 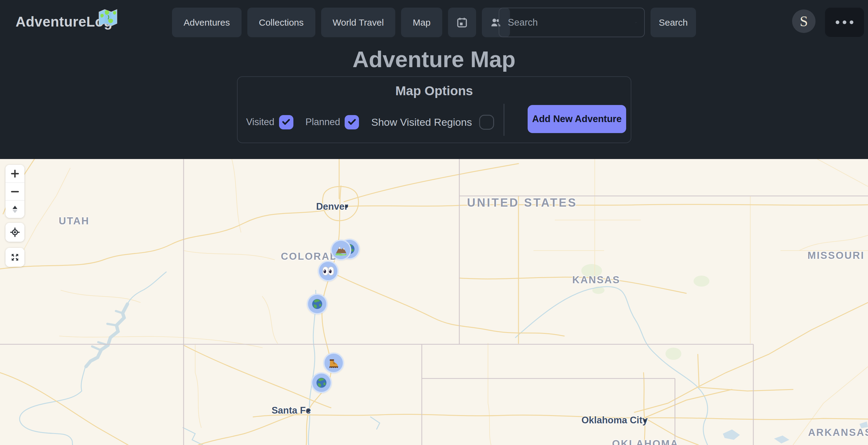 I want to click on navbar: AdventureLog Adventures Collections Worl…, so click(x=434, y=22).